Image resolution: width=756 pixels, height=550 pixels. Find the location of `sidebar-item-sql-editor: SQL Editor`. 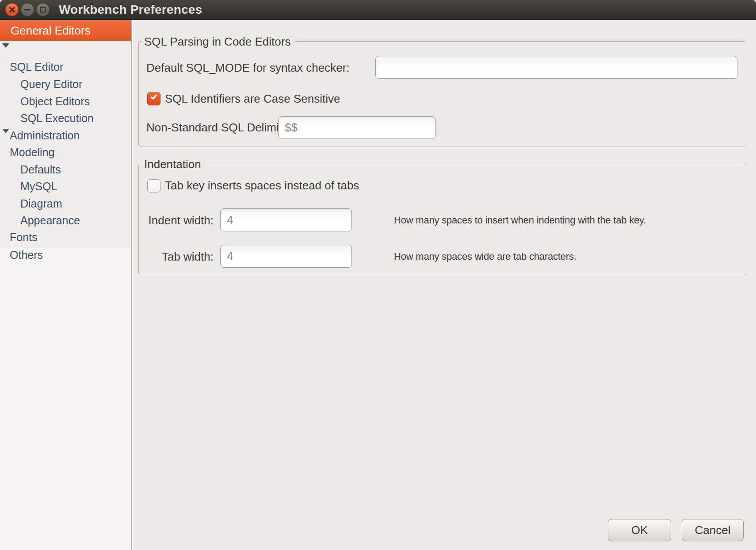

sidebar-item-sql-editor: SQL Editor is located at coordinates (36, 67).